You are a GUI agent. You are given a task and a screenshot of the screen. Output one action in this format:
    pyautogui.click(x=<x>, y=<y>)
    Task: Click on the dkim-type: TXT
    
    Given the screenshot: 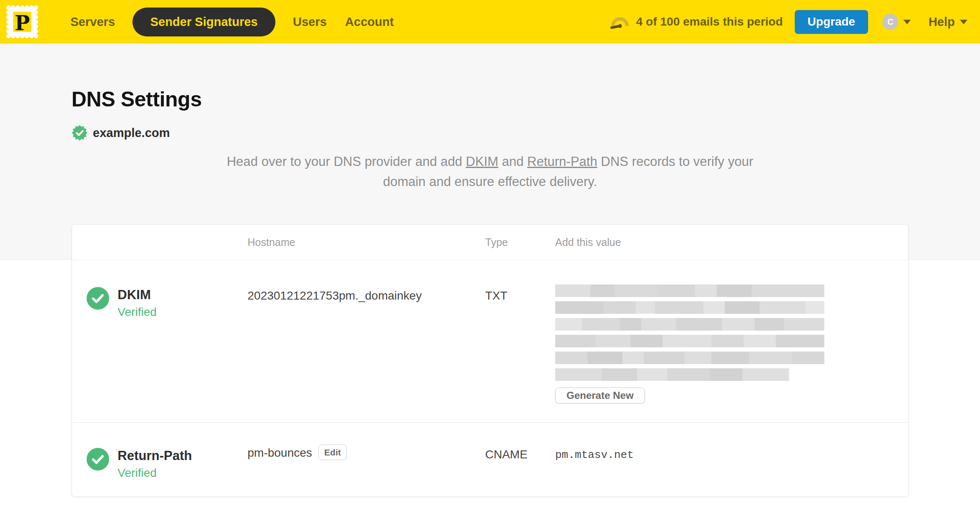 What is the action you would take?
    pyautogui.click(x=521, y=341)
    